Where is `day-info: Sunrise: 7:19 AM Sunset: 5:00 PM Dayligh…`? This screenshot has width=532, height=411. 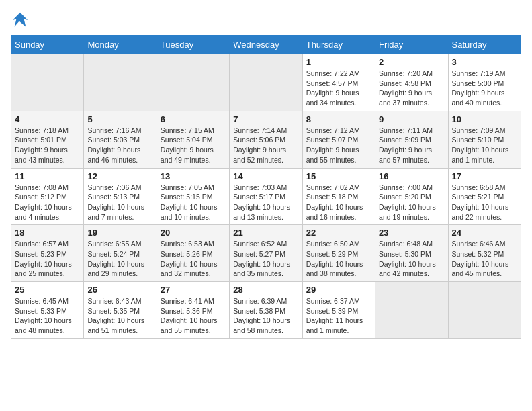 day-info: Sunrise: 7:19 AM Sunset: 5:00 PM Dayligh… is located at coordinates (485, 89).